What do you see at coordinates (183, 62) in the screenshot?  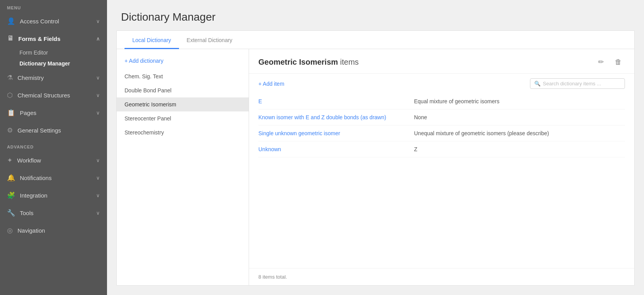 I see `add-dictionary-button: + Add dictionary` at bounding box center [183, 62].